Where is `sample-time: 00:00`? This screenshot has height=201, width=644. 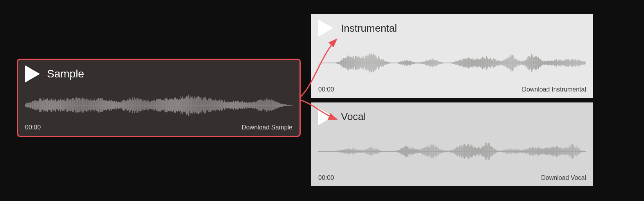
sample-time: 00:00 is located at coordinates (33, 127).